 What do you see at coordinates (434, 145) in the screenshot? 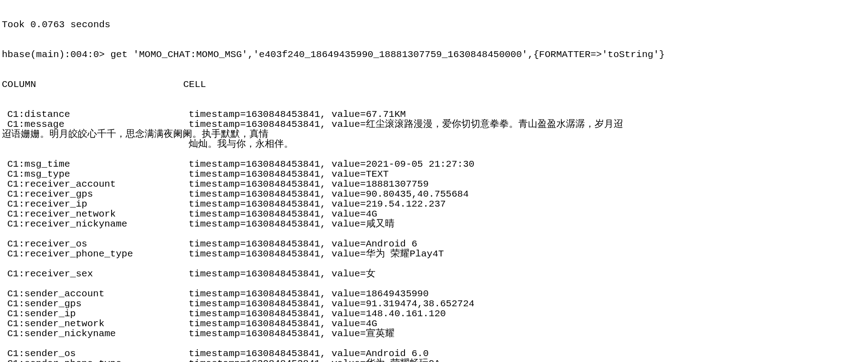
I see `cell-value-continuation: 灿灿。我与你，永相伴。` at bounding box center [434, 145].